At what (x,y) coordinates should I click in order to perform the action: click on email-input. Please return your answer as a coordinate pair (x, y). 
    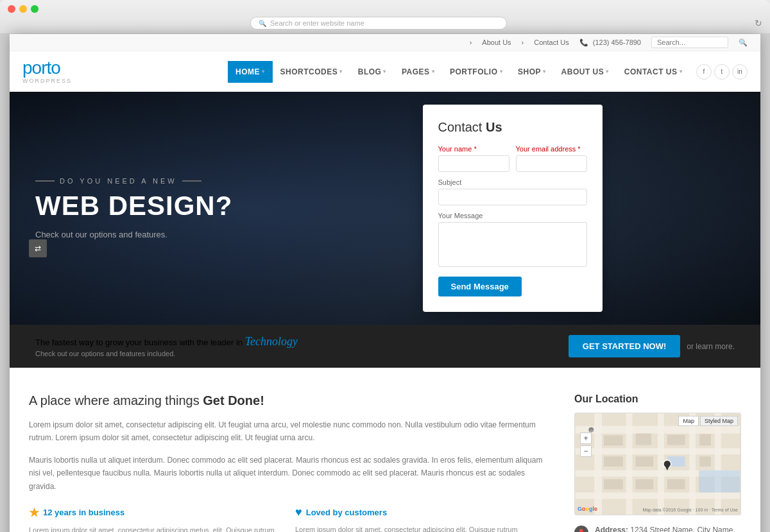
    Looking at the image, I should click on (552, 164).